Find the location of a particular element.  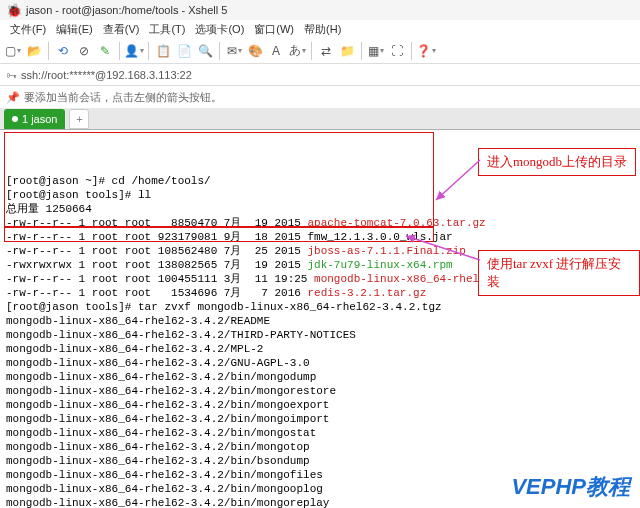

font-button: A is located at coordinates (276, 51).